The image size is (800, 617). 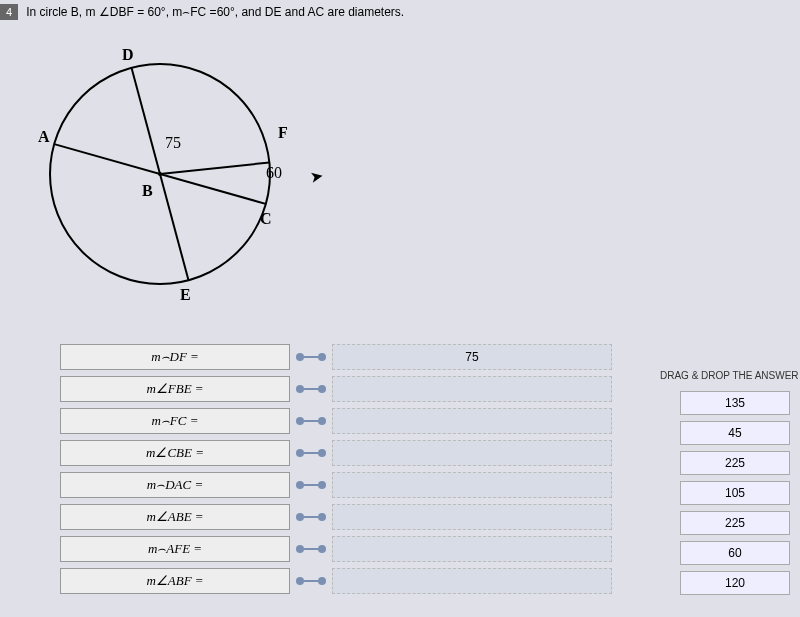 I want to click on drop-mABE, so click(x=472, y=517).